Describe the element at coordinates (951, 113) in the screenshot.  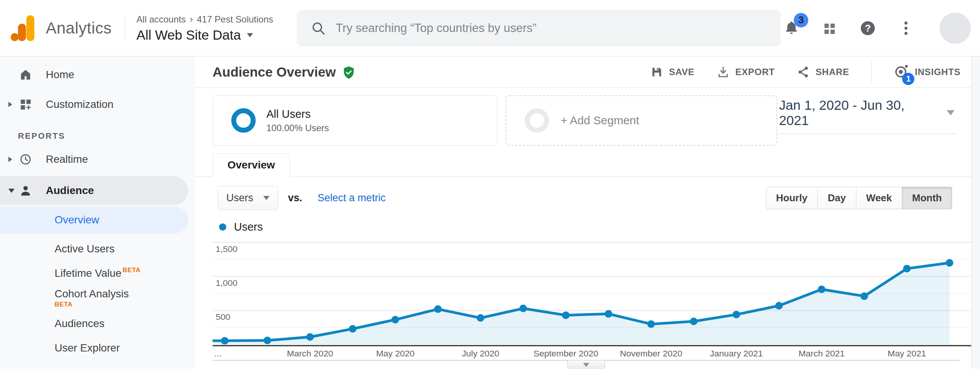
I see `chevron-down-icon` at that location.